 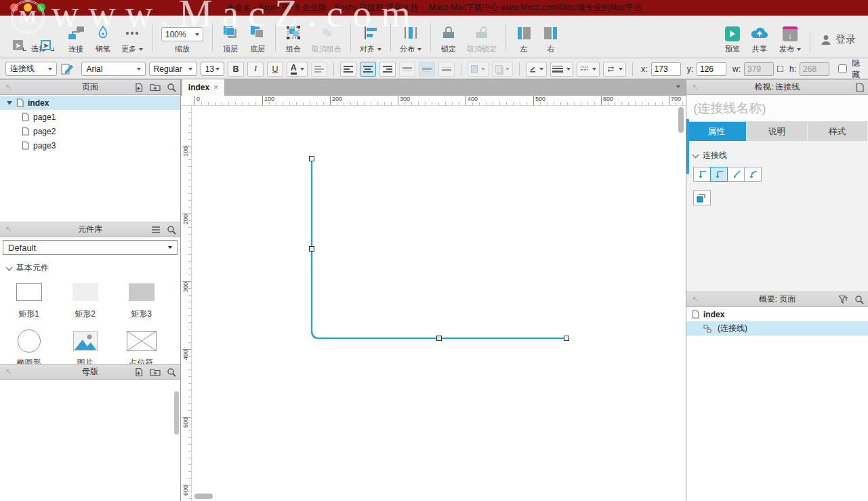 What do you see at coordinates (717, 132) in the screenshot?
I see `tab-properties: 属性` at bounding box center [717, 132].